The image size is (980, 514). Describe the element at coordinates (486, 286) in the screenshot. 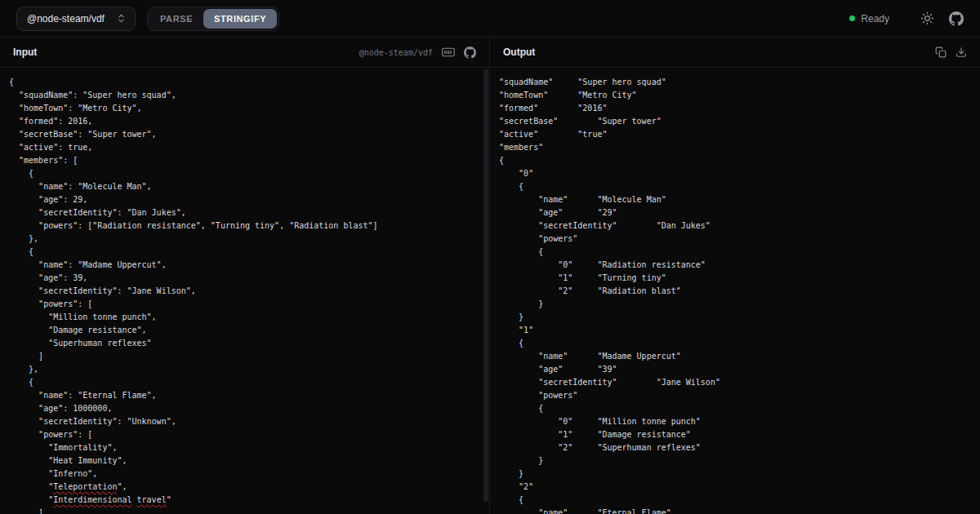

I see `input-scrollbar-thumb` at that location.